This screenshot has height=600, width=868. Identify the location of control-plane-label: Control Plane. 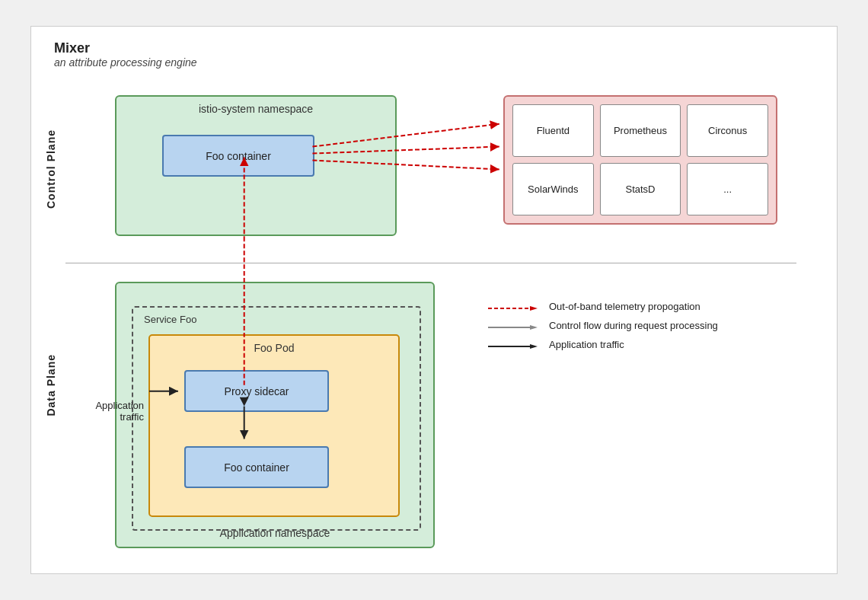
(51, 169).